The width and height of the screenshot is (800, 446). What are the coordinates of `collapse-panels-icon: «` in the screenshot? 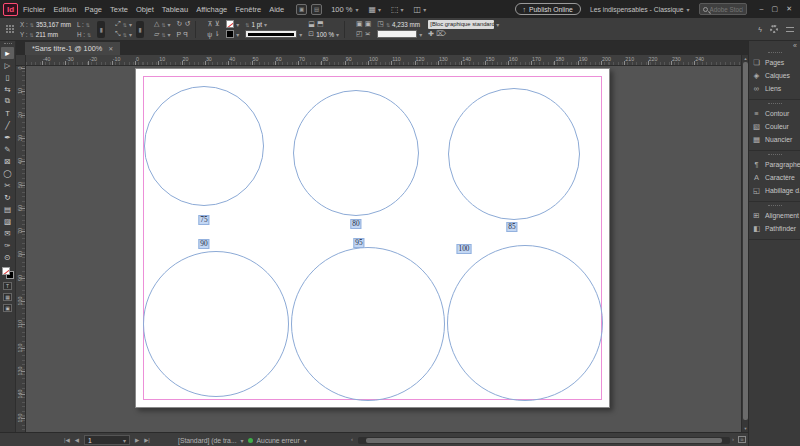 It's located at (795, 46).